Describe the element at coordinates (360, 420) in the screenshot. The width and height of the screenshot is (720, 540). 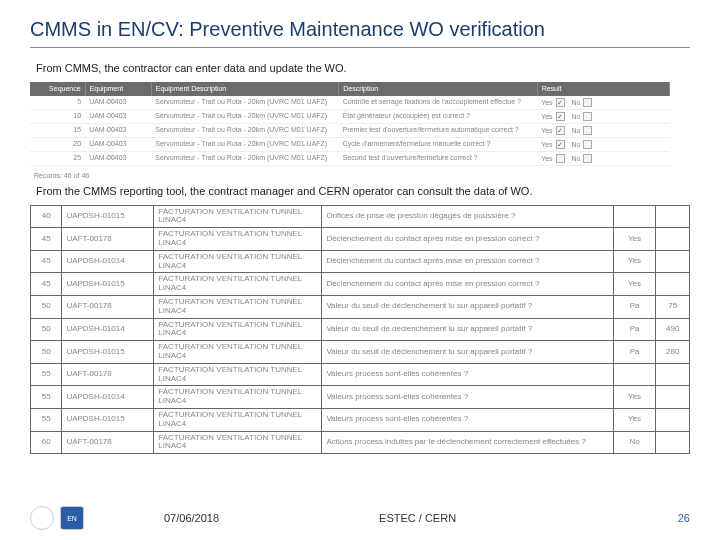
I see `table-row: 55UAPDSH-01015FACTURATION VENTILATION TU…` at that location.